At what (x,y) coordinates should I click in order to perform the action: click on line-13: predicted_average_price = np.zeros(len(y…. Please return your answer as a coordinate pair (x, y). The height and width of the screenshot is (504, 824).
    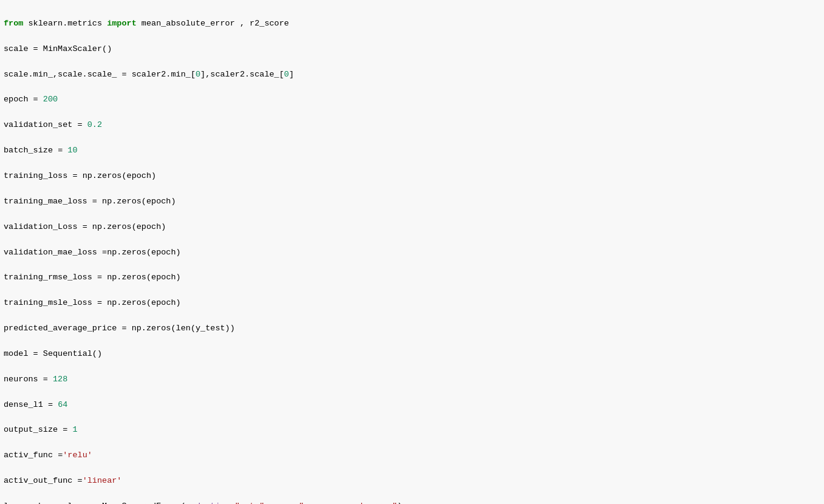
    Looking at the image, I should click on (412, 329).